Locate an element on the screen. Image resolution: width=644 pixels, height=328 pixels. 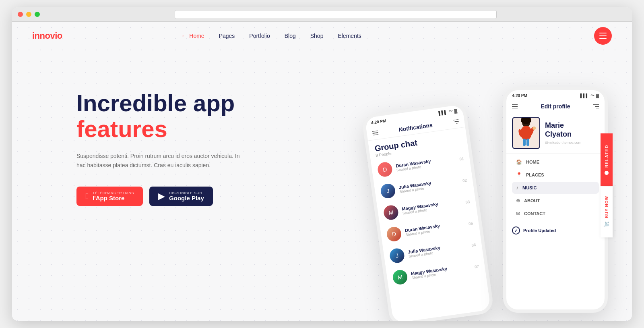
cta-buttons:  TÉLÉCHARGER DANS l'App Store ▶ DISPONI… is located at coordinates (161, 196).